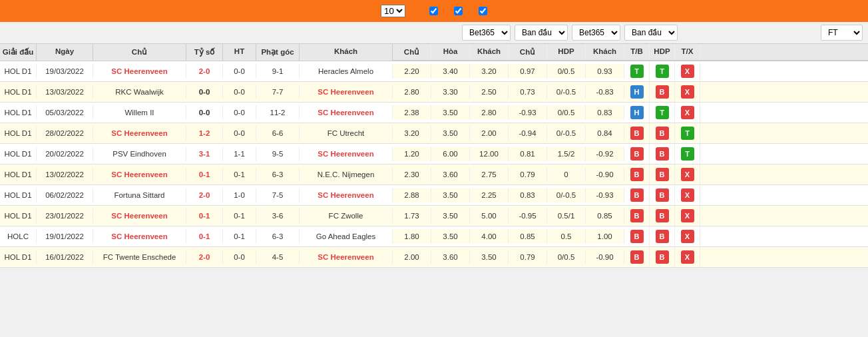  Describe the element at coordinates (434, 216) in the screenshot. I see `table-row: HOL D1 23/01/2022 SC Heerenveen 0-1 0-1 …` at that location.